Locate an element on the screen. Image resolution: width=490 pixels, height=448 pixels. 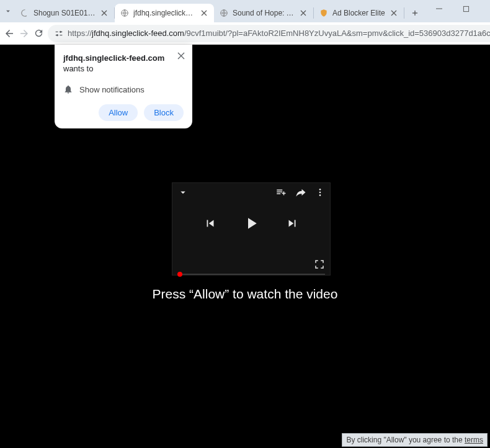
share-button is located at coordinates (301, 192).